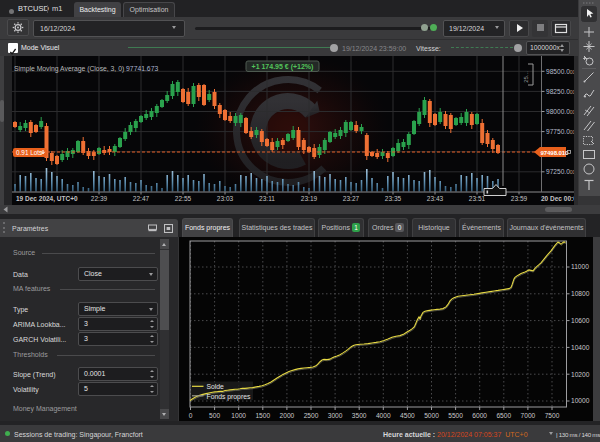  What do you see at coordinates (580, 400) in the screenshot?
I see `svg-text: 10000` at bounding box center [580, 400].